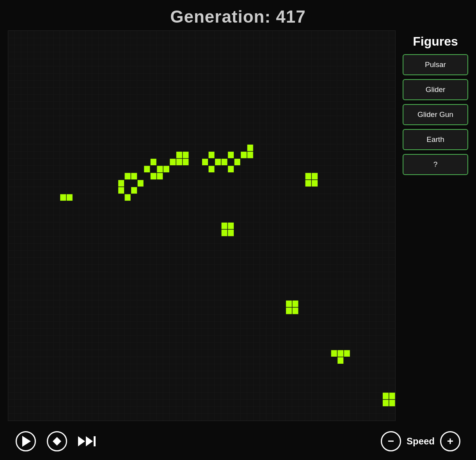 The height and width of the screenshot is (460, 476). Describe the element at coordinates (450, 441) in the screenshot. I see `plus-icon: +` at that location.